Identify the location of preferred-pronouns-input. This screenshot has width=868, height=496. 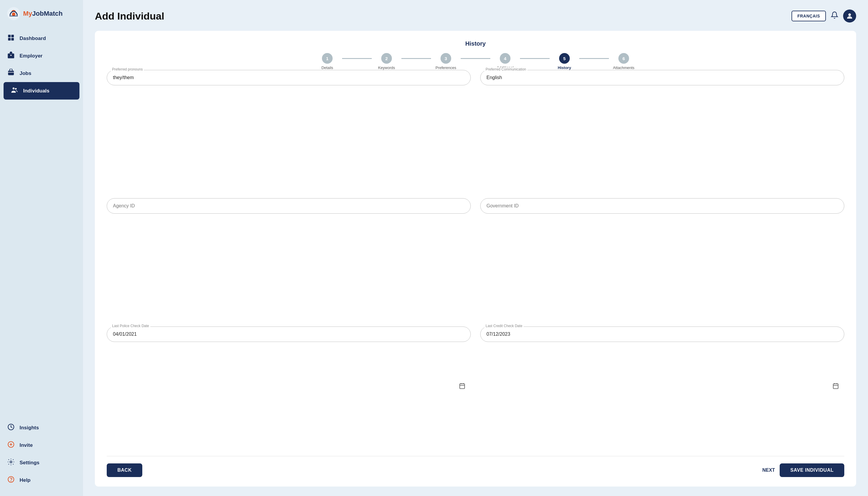
(289, 78).